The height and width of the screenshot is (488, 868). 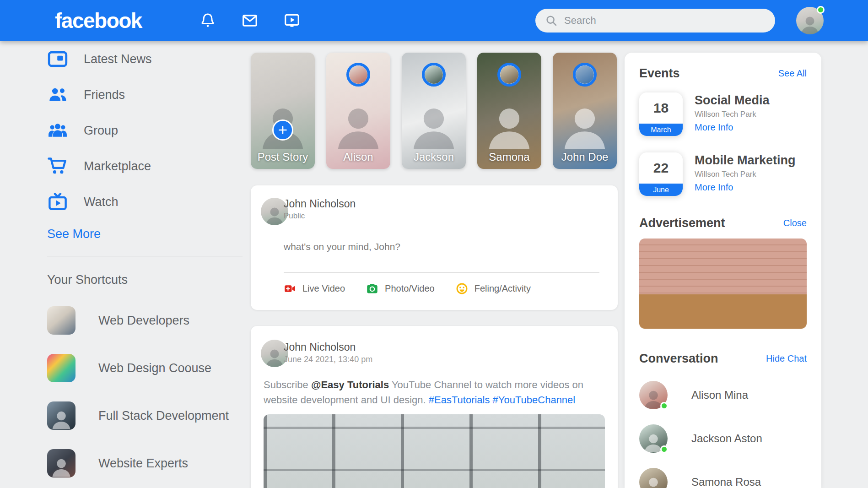 What do you see at coordinates (723, 73) in the screenshot?
I see `events-header: Events See All` at bounding box center [723, 73].